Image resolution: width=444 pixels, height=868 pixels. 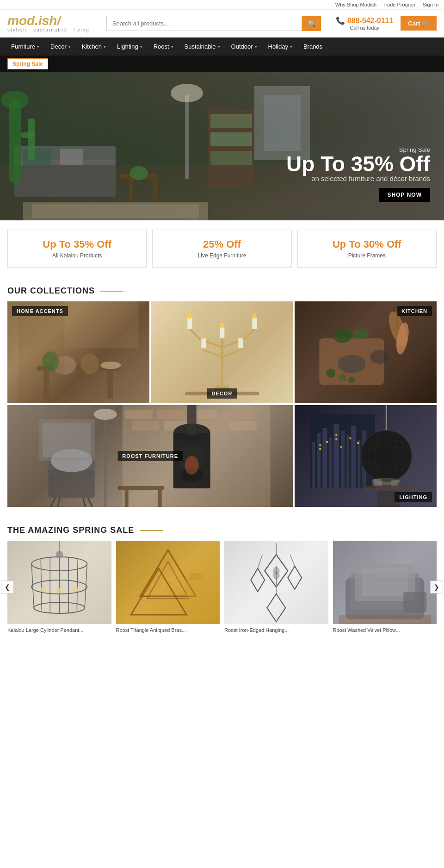 What do you see at coordinates (7, 587) in the screenshot?
I see `products-prev-button: ❮` at bounding box center [7, 587].